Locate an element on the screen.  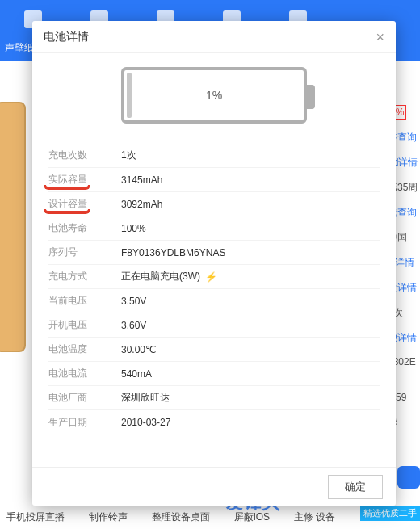
row-charge-mode: 充电方式 正在电脑充电(3W) ⚡ is located at coordinates (214, 277).